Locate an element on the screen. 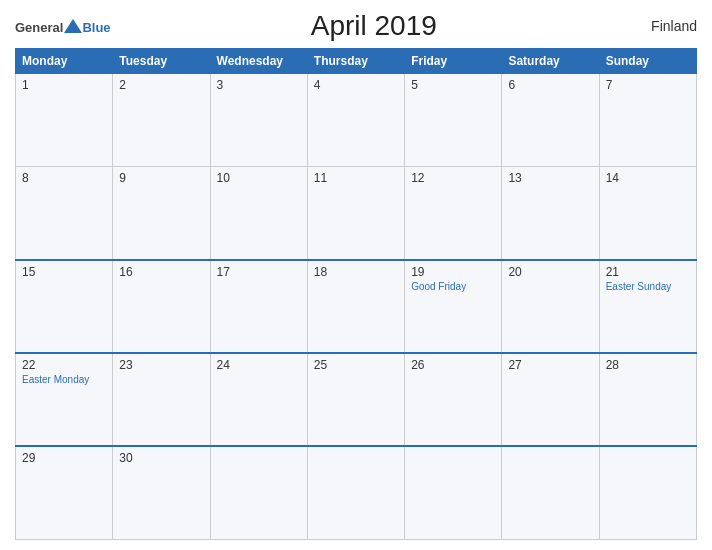 Image resolution: width=712 pixels, height=550 pixels. day-cell: 2 is located at coordinates (162, 120).